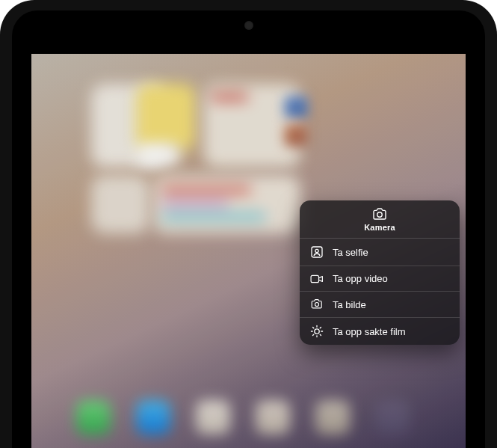  Describe the element at coordinates (391, 305) in the screenshot. I see `menu-item-label: Ta bilde` at that location.